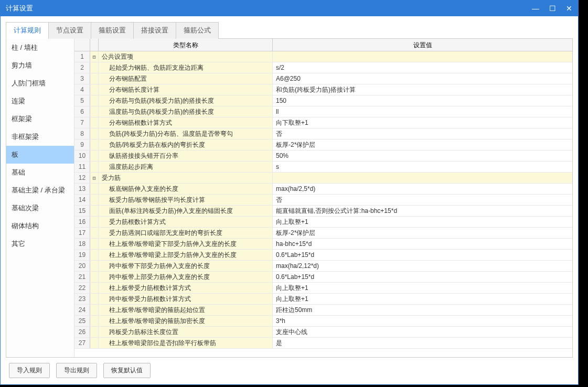  What do you see at coordinates (423, 101) in the screenshot?
I see `setting-value: 150` at bounding box center [423, 101].